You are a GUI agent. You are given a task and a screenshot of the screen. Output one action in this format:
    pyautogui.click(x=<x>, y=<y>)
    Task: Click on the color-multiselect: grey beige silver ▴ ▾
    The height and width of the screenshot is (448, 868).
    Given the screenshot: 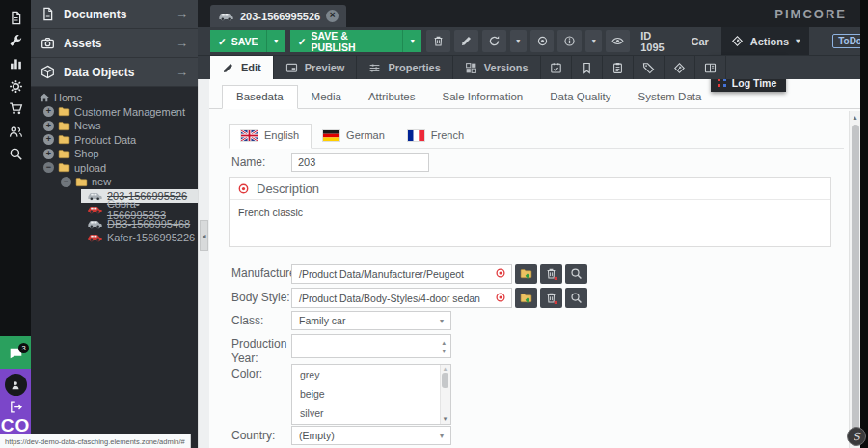 What is the action you would take?
    pyautogui.click(x=371, y=394)
    